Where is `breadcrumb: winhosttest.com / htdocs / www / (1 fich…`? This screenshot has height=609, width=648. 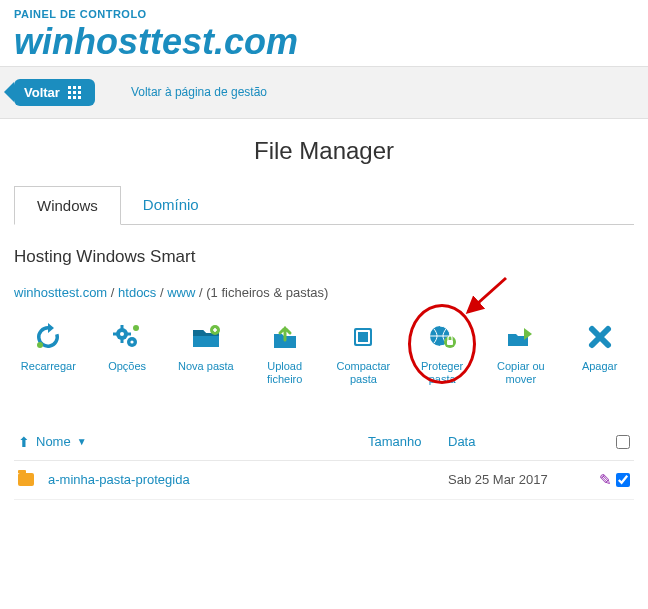
breadcrumb: winhosttest.com / htdocs / www / (1 fich… is located at coordinates (324, 292).